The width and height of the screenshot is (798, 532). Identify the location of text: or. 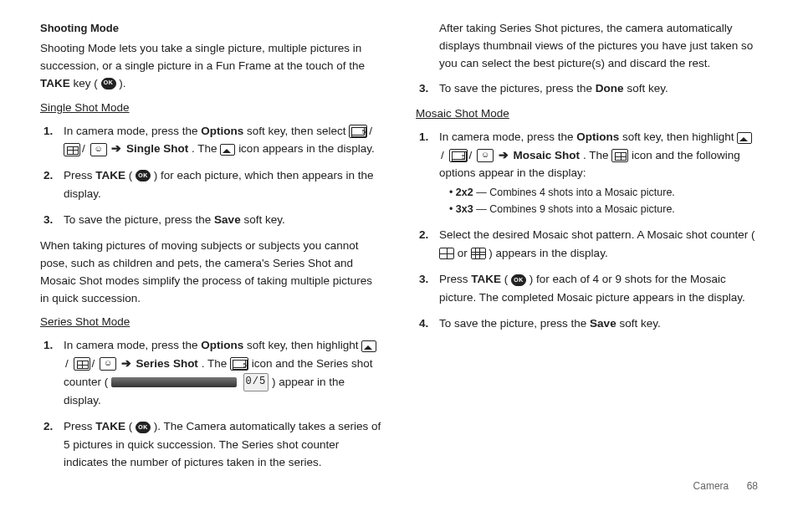
(464, 253).